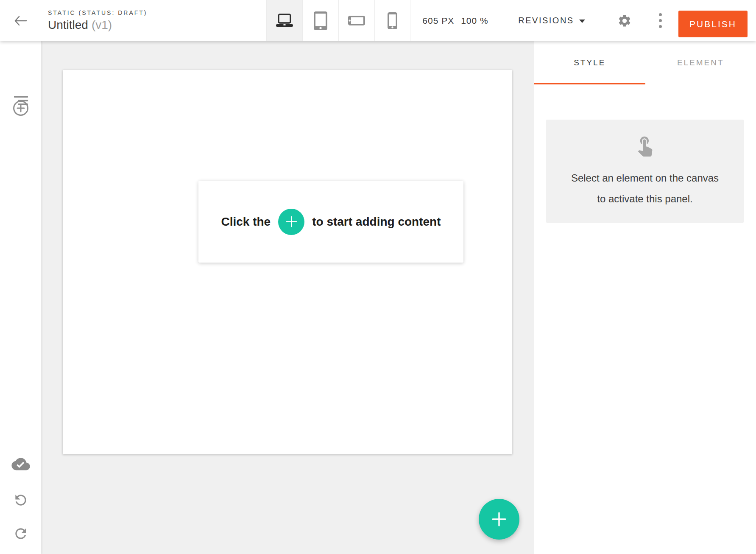 The image size is (756, 554). I want to click on page-width-readout: 605 PX, so click(438, 21).